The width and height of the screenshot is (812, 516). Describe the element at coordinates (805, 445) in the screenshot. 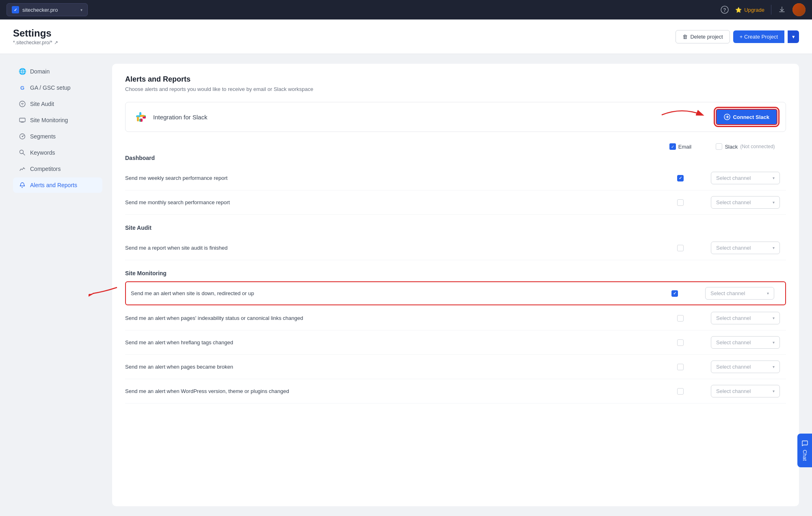

I see `chat-icon` at that location.